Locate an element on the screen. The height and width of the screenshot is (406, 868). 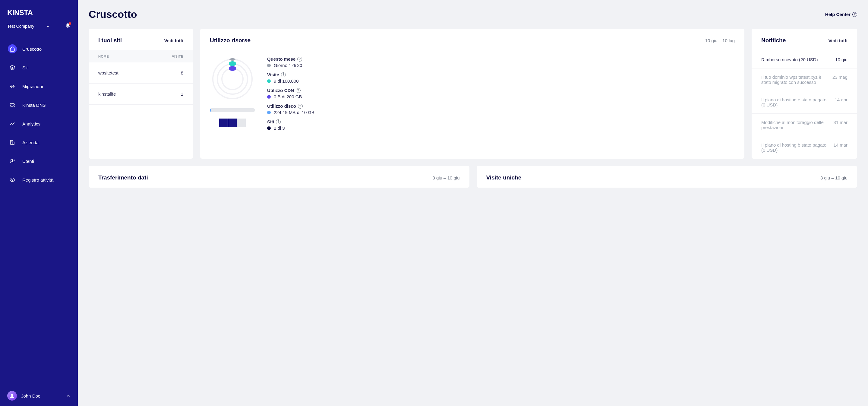
unique-title: Visite uniche is located at coordinates (504, 178).